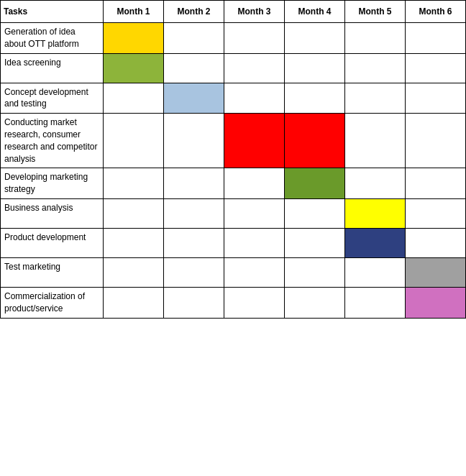 The height and width of the screenshot is (476, 466). What do you see at coordinates (233, 141) in the screenshot?
I see `table-row: Conducting market research, consumer res…` at bounding box center [233, 141].